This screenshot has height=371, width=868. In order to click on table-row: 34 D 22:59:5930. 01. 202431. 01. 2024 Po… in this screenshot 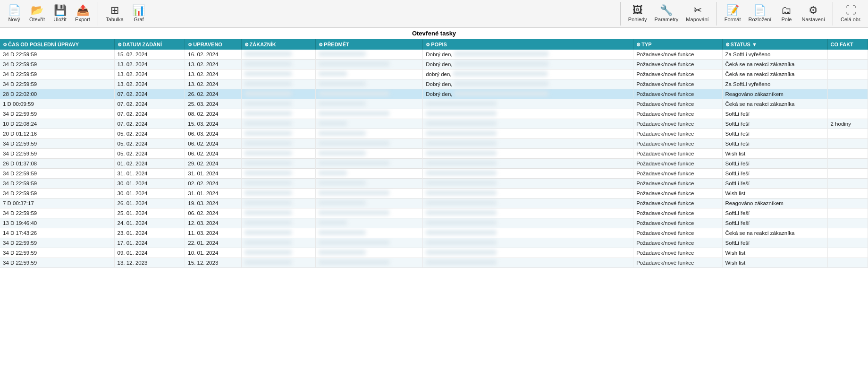, I will do `click(434, 194)`.